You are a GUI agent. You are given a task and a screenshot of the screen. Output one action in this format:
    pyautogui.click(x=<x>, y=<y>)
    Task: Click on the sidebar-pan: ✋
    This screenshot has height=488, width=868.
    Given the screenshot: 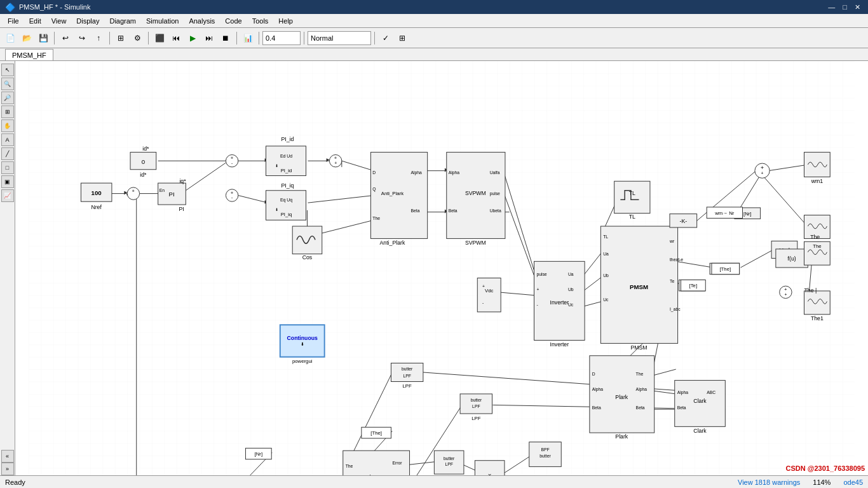 What is the action you would take?
    pyautogui.click(x=8, y=126)
    